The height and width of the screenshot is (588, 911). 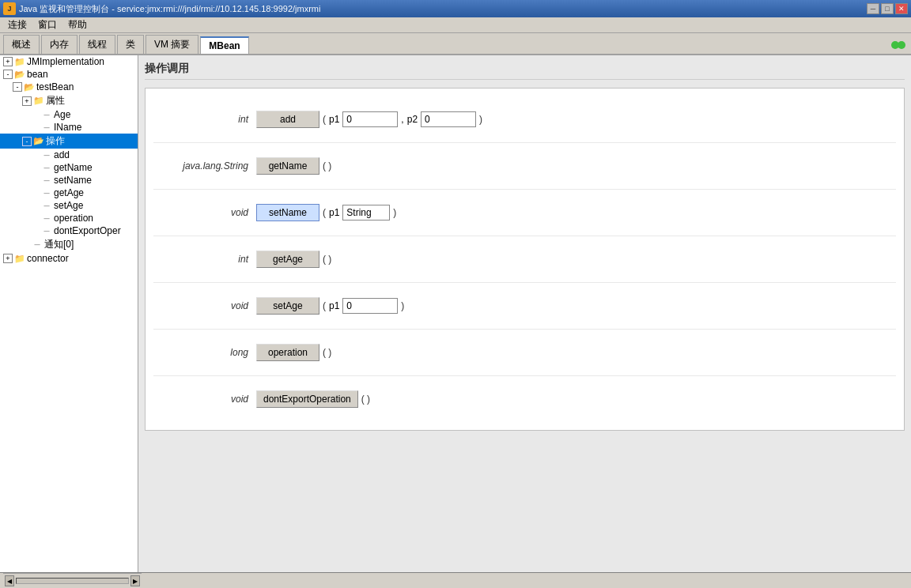 I want to click on op-button-getage: getAge, so click(x=288, y=259).